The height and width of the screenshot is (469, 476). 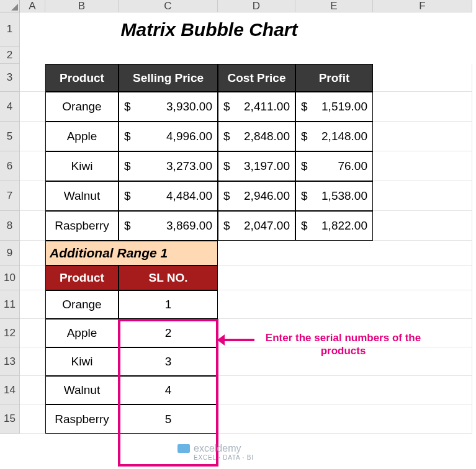 I want to click on cell-E5: $2,148.00, so click(x=334, y=136).